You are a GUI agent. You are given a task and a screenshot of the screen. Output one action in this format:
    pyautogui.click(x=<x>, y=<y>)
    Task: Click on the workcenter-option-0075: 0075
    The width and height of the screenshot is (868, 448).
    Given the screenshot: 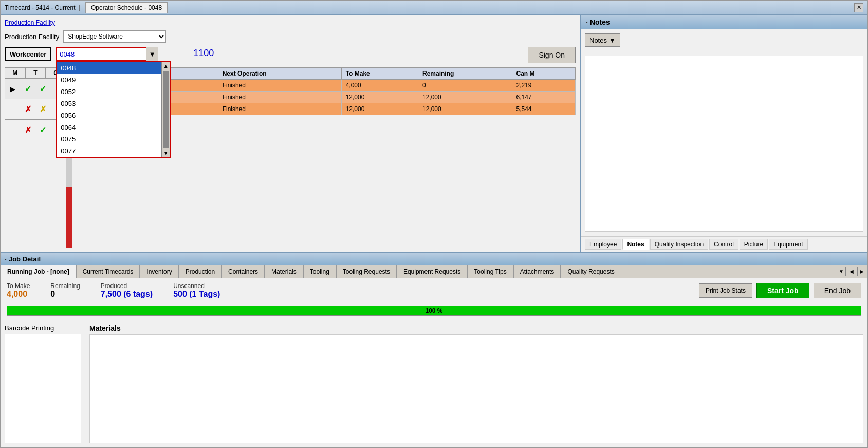 What is the action you would take?
    pyautogui.click(x=113, y=139)
    